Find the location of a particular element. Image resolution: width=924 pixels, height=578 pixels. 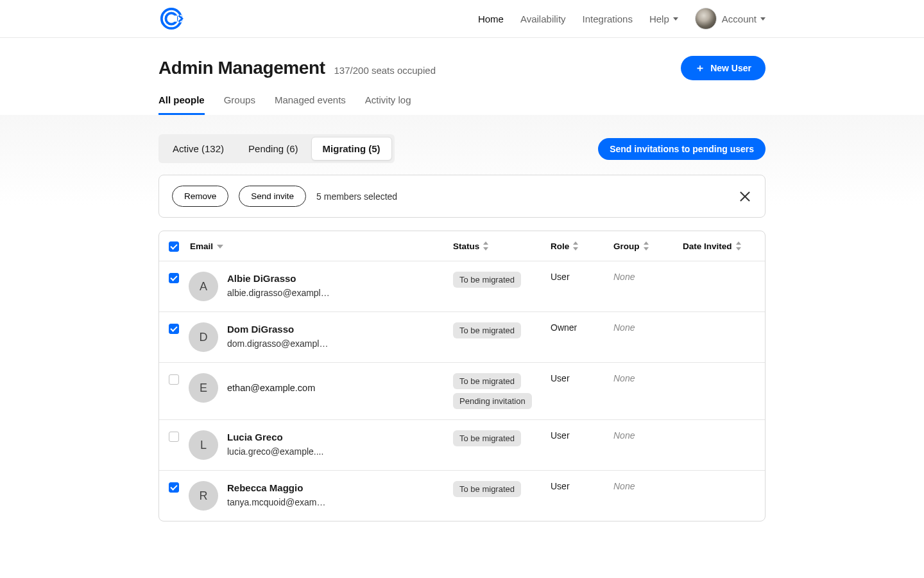

app-logo is located at coordinates (171, 19).